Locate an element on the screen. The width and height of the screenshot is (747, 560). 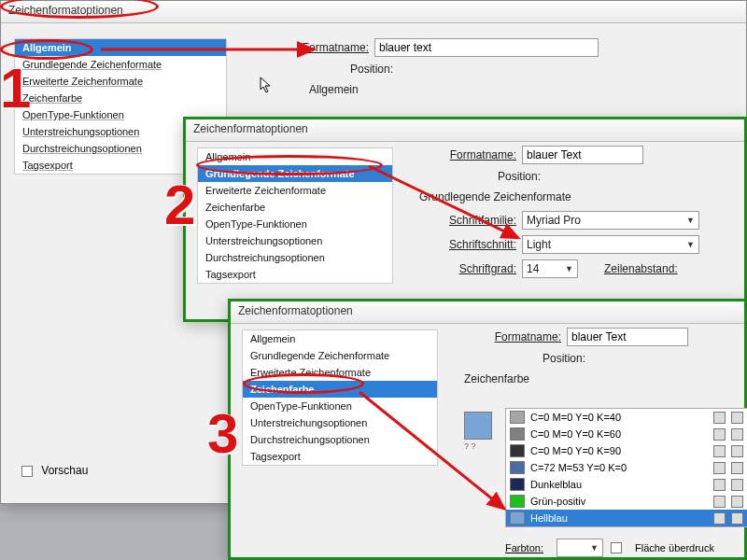
position-label-3: Position: is located at coordinates (528, 358).